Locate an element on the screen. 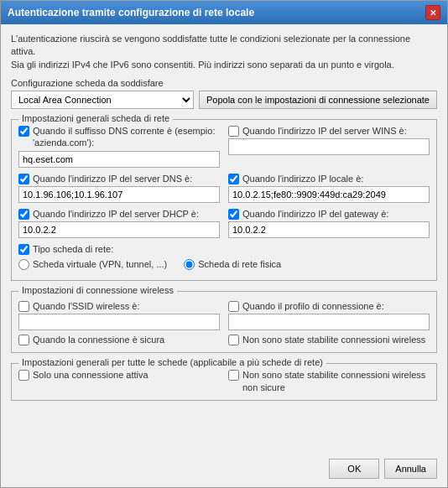 The height and width of the screenshot is (488, 448). field4-group: Quando l'indirizzo IP locale è: is located at coordinates (329, 188).